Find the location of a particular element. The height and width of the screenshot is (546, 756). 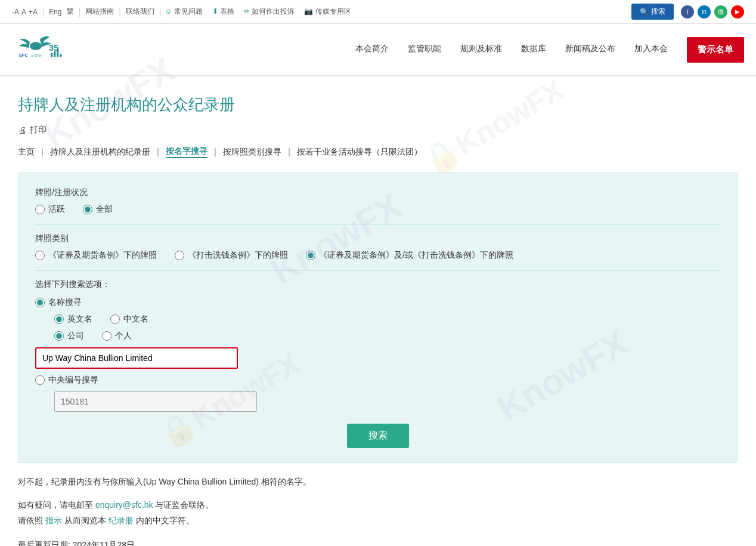

entity-individual-radio is located at coordinates (107, 336).